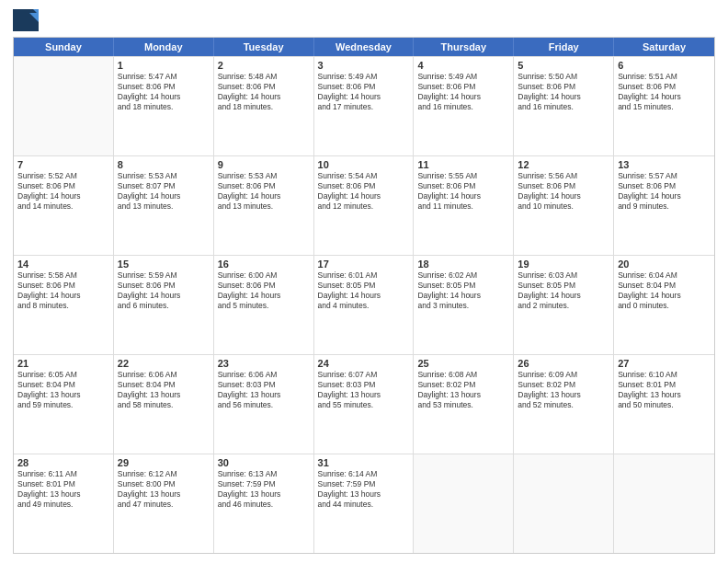 This screenshot has width=728, height=563. What do you see at coordinates (563, 77) in the screenshot?
I see `cell-line: Sunrise: 5:50 AM` at bounding box center [563, 77].